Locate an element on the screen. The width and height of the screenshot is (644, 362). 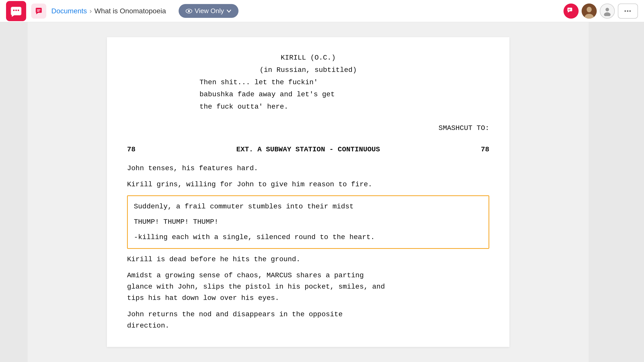
view-mode-button: View Only is located at coordinates (209, 11).